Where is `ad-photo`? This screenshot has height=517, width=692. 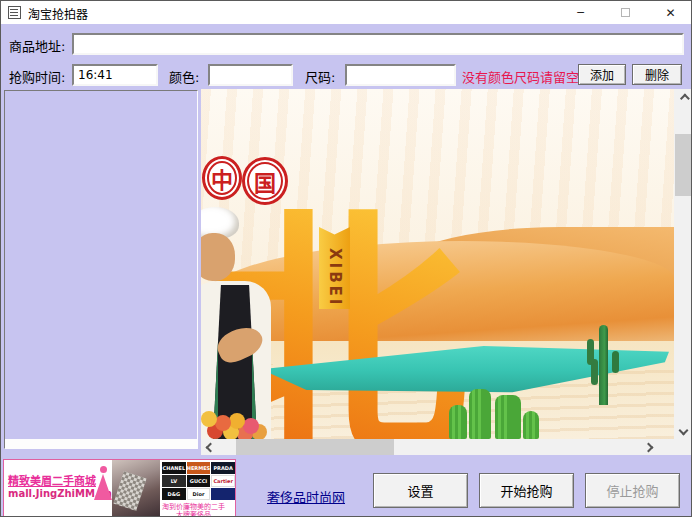
ad-photo is located at coordinates (136, 488).